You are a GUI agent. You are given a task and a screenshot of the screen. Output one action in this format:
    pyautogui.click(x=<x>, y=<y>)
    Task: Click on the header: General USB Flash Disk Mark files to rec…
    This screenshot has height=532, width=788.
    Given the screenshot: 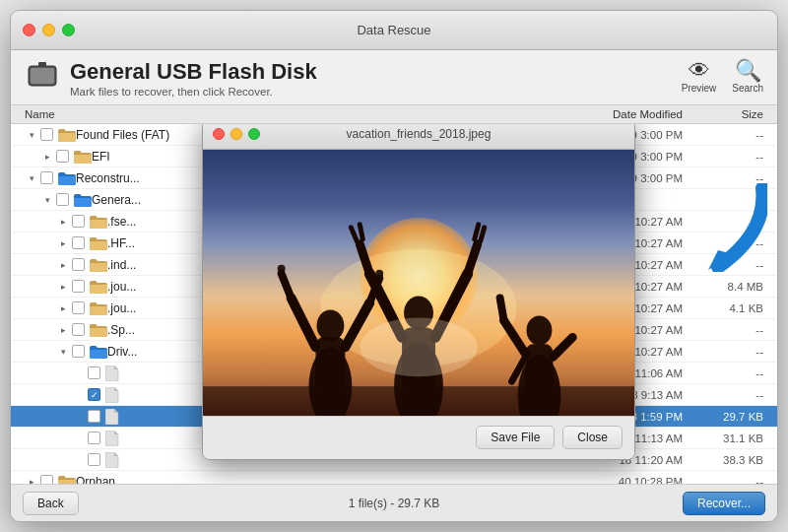 What is the action you would take?
    pyautogui.click(x=394, y=78)
    